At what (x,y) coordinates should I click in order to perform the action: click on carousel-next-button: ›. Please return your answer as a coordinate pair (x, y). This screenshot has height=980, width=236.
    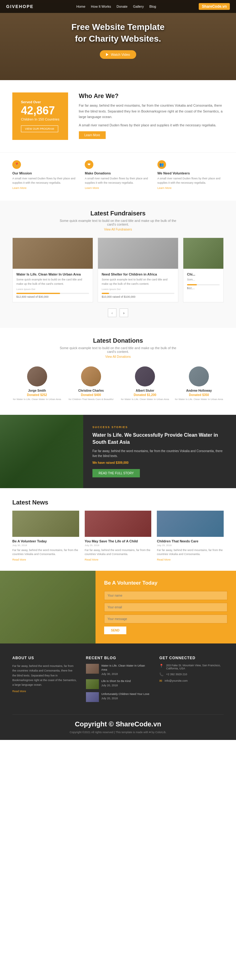
    Looking at the image, I should click on (124, 313).